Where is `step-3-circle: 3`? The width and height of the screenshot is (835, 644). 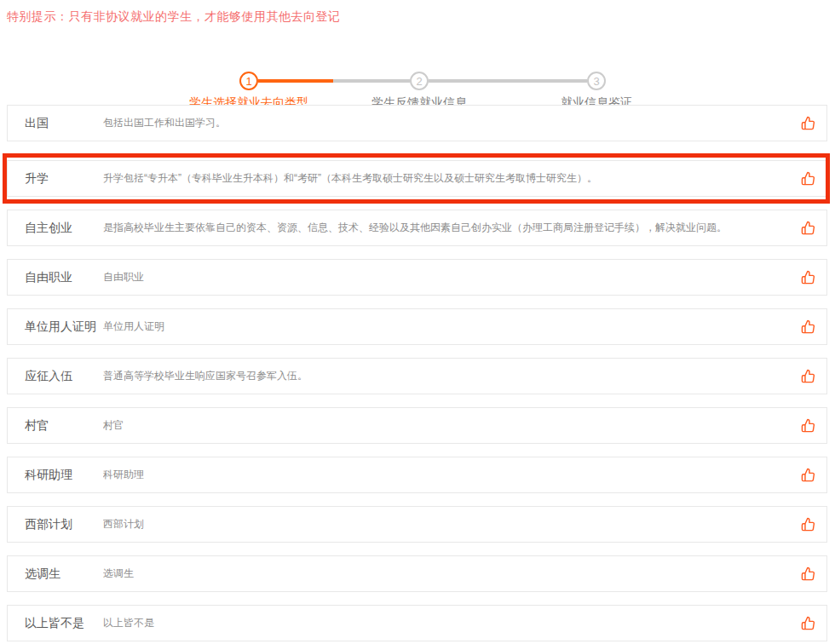
step-3-circle: 3 is located at coordinates (596, 81).